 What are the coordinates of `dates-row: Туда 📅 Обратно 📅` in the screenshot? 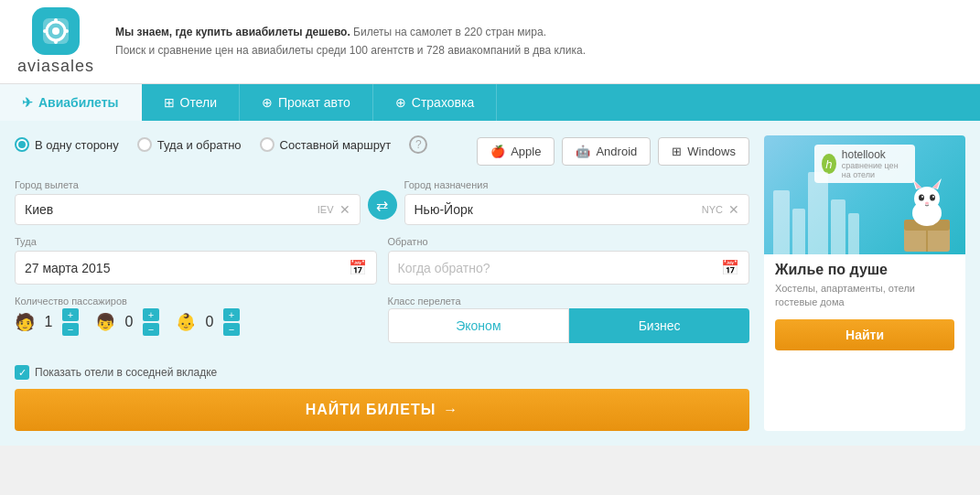 It's located at (382, 260).